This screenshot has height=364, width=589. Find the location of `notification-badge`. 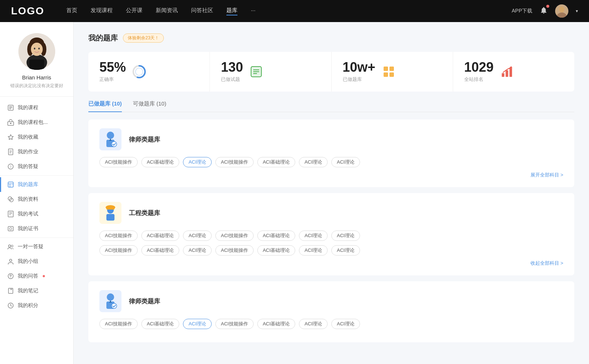

notification-badge is located at coordinates (548, 6).